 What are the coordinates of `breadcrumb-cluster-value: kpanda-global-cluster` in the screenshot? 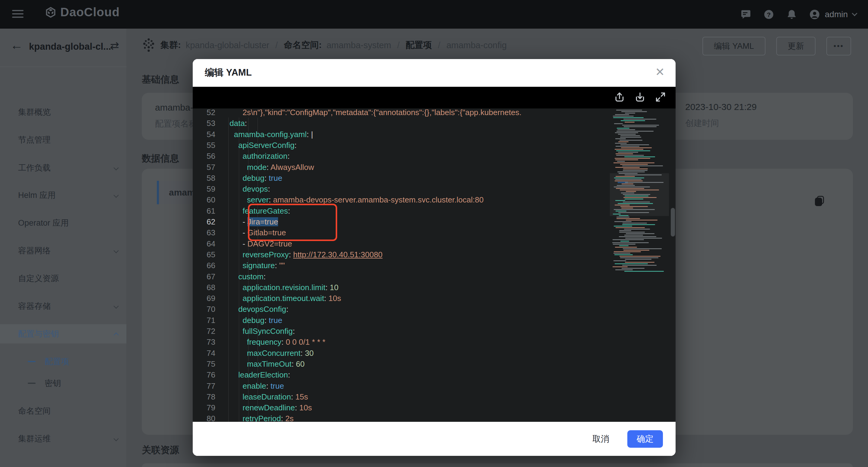 It's located at (227, 45).